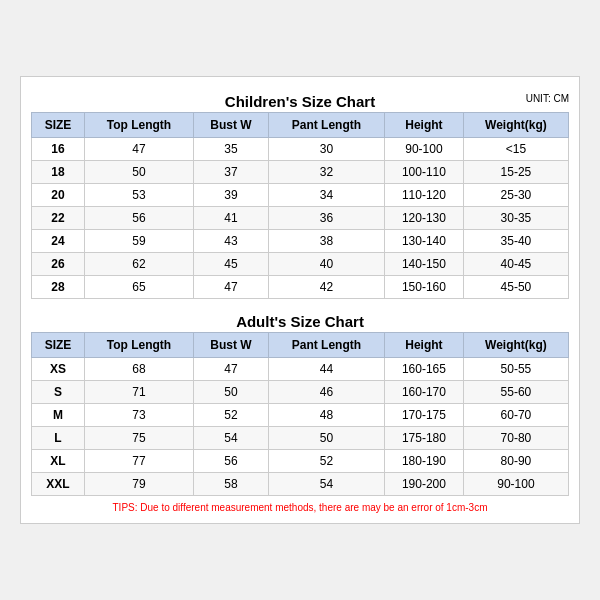  What do you see at coordinates (300, 242) in the screenshot?
I see `table-row: 24594338130-14035-40` at bounding box center [300, 242].